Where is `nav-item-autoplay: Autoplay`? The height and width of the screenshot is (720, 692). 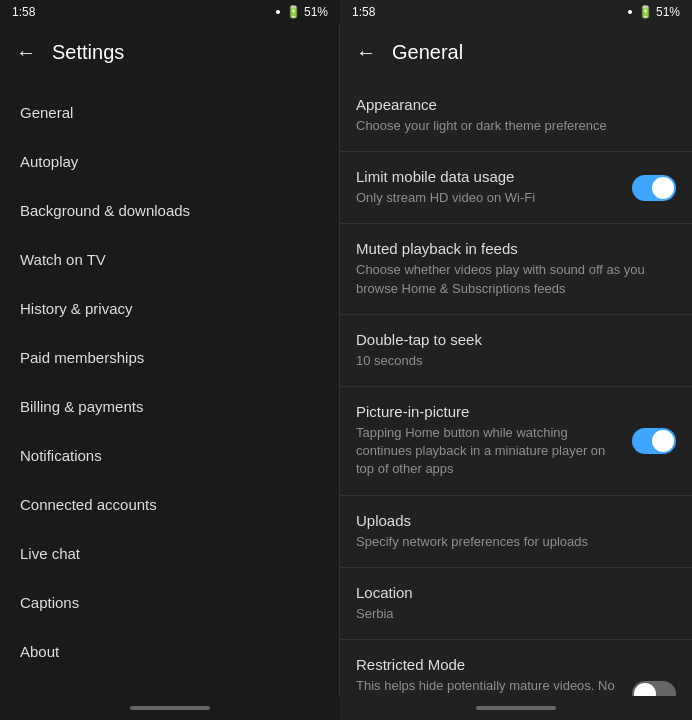 nav-item-autoplay: Autoplay is located at coordinates (170, 162).